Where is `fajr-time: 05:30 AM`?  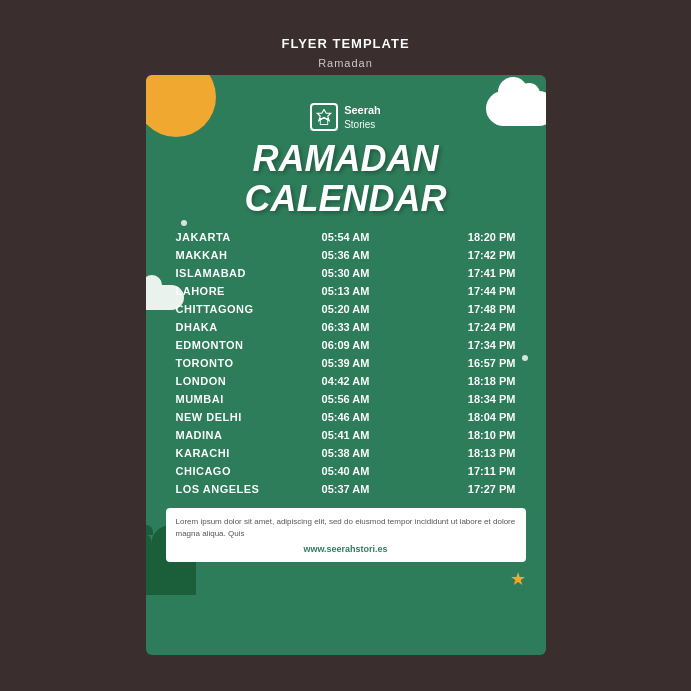
fajr-time: 05:30 AM is located at coordinates (346, 273).